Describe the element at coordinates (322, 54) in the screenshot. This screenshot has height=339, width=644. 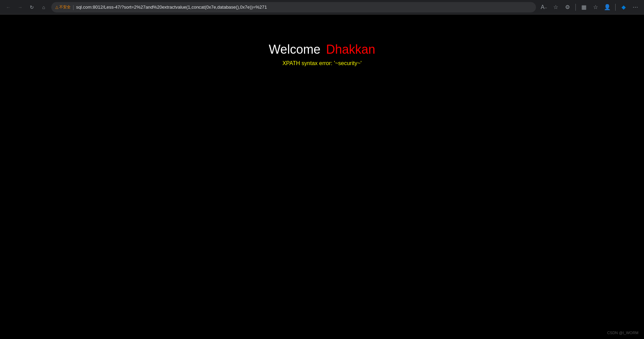
I see `main-text-block: Welcome Dhakkan XPATH syntax error: '~se…` at that location.